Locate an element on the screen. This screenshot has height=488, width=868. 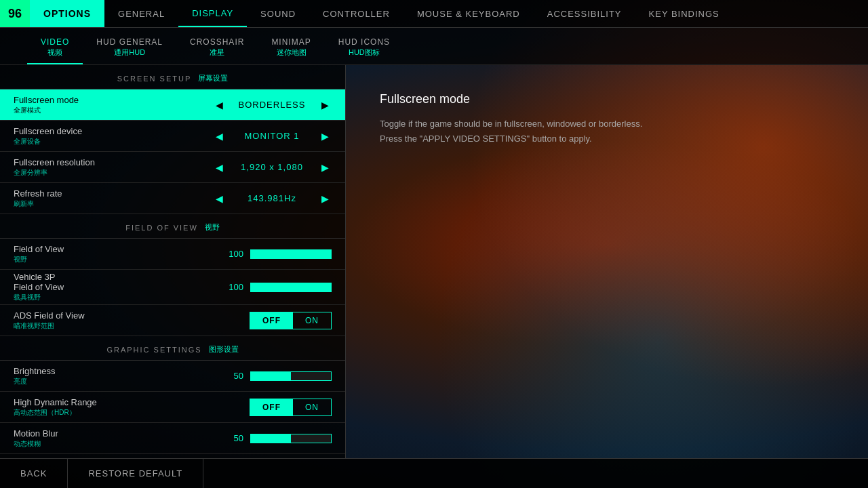
motion-blur-label: Motion Blur 动态模糊 is located at coordinates (117, 439).